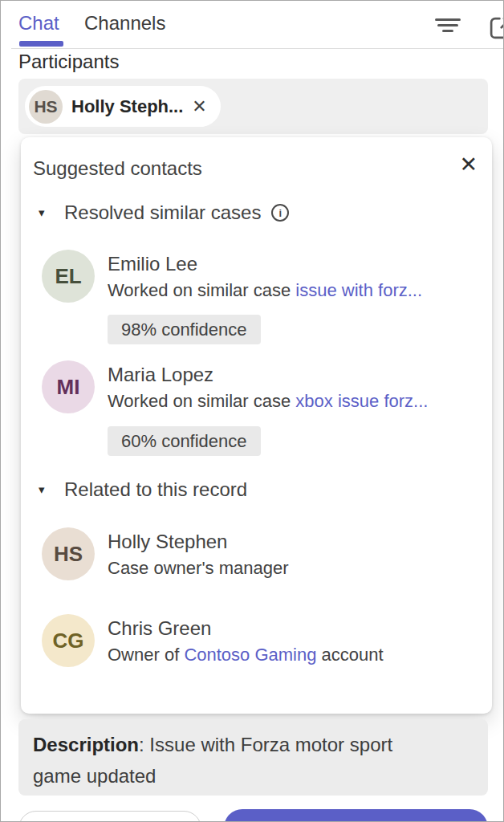 This screenshot has height=822, width=504. I want to click on contact-text: Maria Lopez Worked on similar case xbox …, so click(268, 387).